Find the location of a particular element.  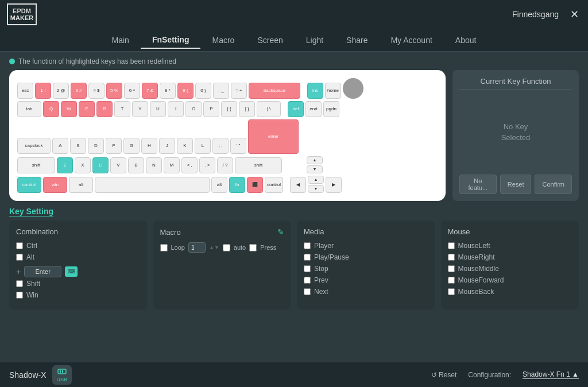

loop-checkbox is located at coordinates (164, 248).